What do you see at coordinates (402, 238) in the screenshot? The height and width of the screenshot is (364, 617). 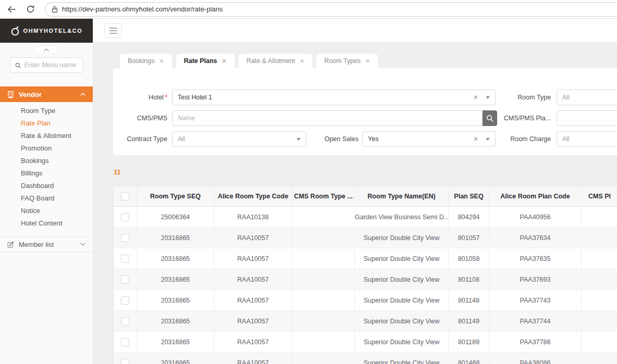 I see `cell-room-type-name-en: Superior Double City View` at bounding box center [402, 238].